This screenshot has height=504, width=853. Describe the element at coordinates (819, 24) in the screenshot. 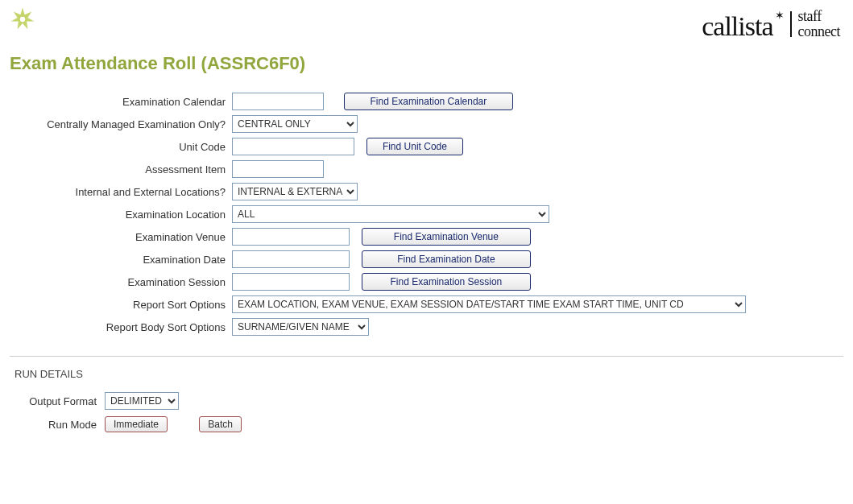

I see `brand-right: staff connect` at that location.